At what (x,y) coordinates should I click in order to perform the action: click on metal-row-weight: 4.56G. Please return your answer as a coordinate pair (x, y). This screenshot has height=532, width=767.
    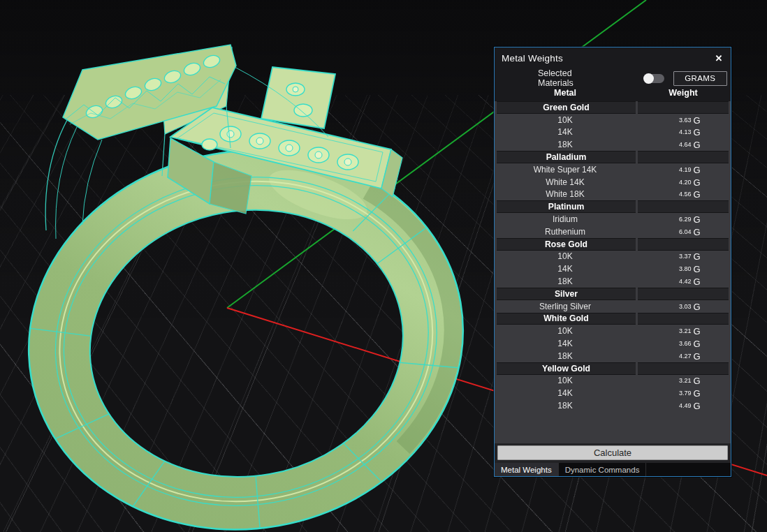
    Looking at the image, I should click on (683, 194).